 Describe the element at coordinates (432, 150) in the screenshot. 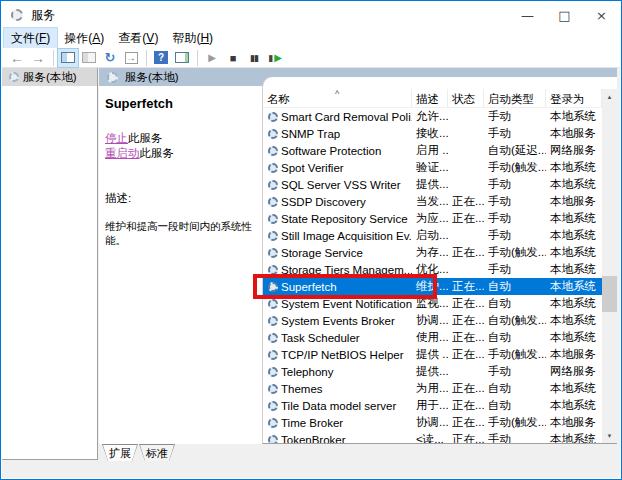

I see `table-row: Software Protection启用 ...自动(延迟...网络服务` at that location.